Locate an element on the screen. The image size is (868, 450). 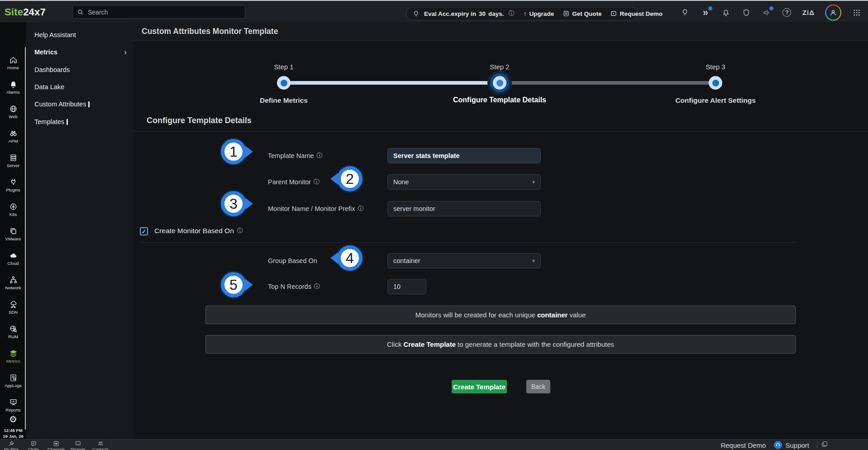
rail-item-k8s: K8s is located at coordinates (13, 210).